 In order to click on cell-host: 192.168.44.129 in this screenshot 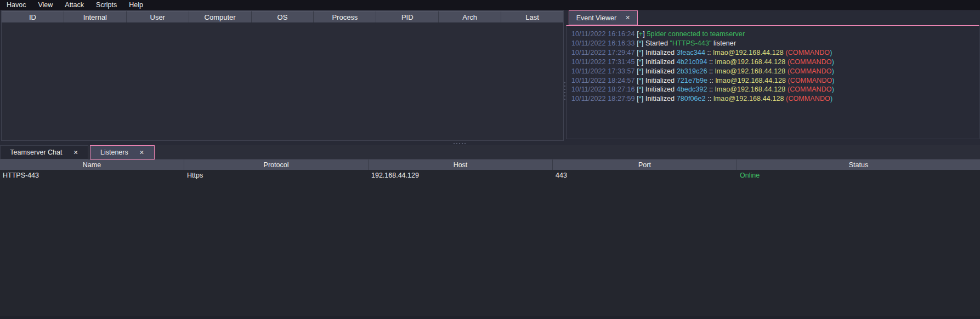, I will do `click(461, 175)`.